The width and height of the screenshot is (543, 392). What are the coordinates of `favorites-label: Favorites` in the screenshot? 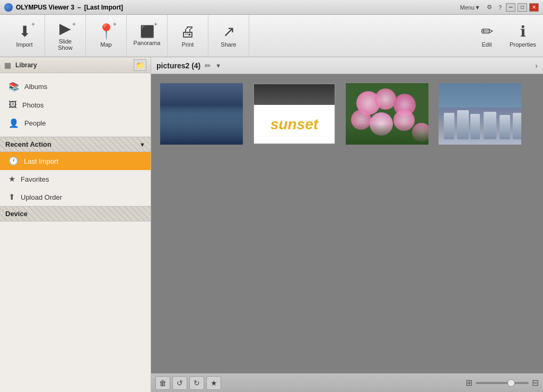 It's located at (35, 179).